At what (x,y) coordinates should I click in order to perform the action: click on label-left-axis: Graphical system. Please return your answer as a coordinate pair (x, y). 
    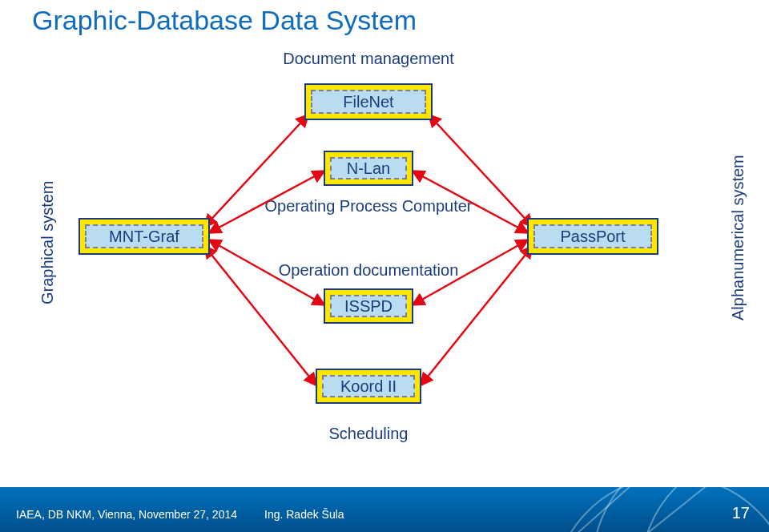
    Looking at the image, I should click on (48, 244).